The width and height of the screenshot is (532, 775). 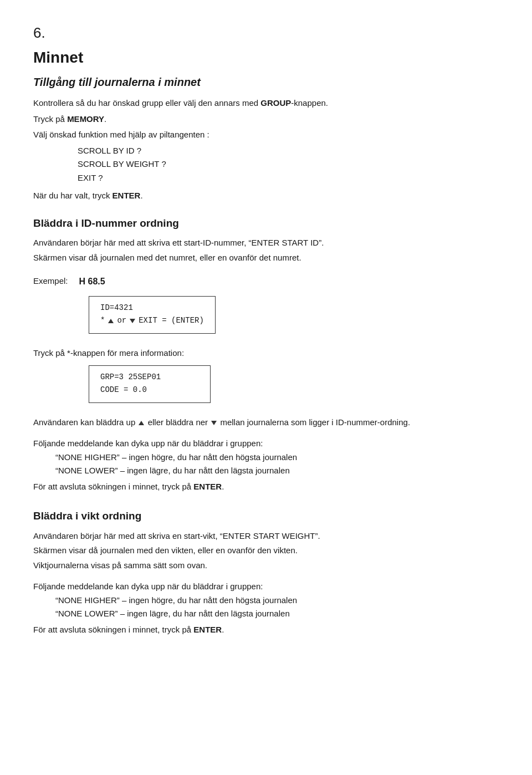 I want to click on intro-line1: Kontrollera så du har önskad grupp eller…, so click(x=266, y=103).